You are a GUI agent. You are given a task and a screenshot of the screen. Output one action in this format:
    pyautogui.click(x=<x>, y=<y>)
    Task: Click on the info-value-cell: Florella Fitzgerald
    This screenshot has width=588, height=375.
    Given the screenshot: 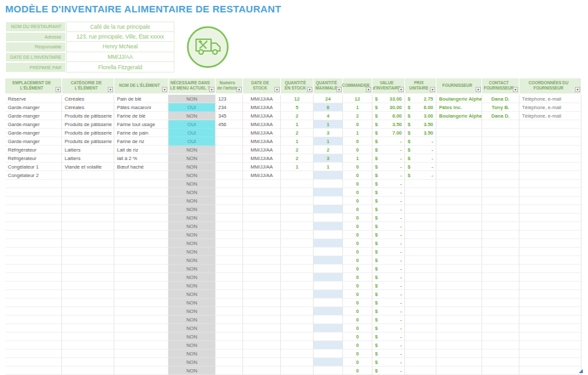 What is the action you would take?
    pyautogui.click(x=120, y=67)
    